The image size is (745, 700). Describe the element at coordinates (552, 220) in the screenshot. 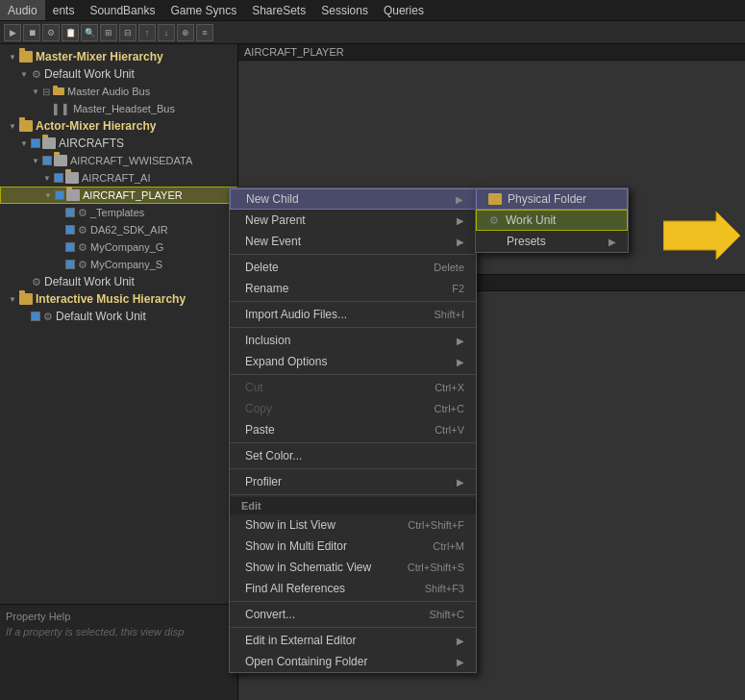

I see `submenu-work-unit: ⚙ Work Unit` at that location.